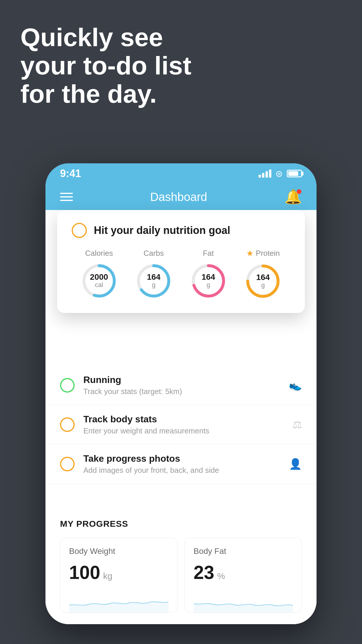  Describe the element at coordinates (181, 261) in the screenshot. I see `nutrition-card: Hit your daily nutrition goal Calories 2…` at that location.